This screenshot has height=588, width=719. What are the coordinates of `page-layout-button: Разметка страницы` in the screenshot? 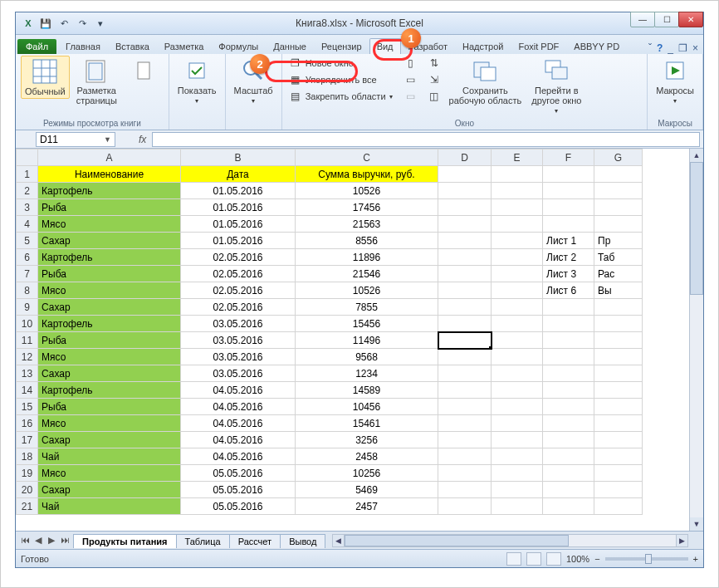 It's located at (96, 81).